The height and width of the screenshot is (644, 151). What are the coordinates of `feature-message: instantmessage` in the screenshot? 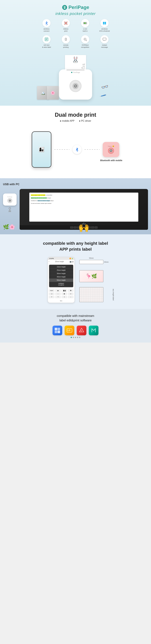 It's located at (105, 42).